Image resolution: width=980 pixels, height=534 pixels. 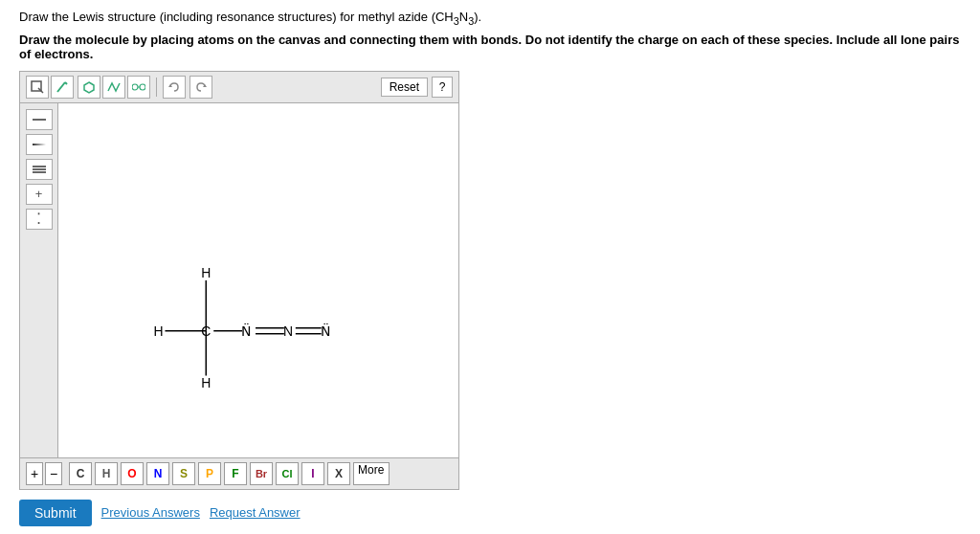 I want to click on request-answer-link: Request Answer, so click(x=255, y=513).